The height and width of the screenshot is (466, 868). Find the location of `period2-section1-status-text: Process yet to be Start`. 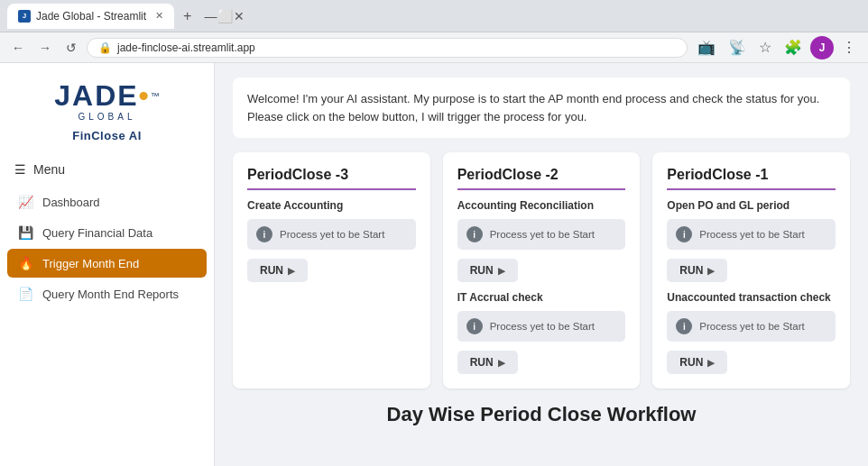

period2-section1-status-text: Process yet to be Start is located at coordinates (542, 234).